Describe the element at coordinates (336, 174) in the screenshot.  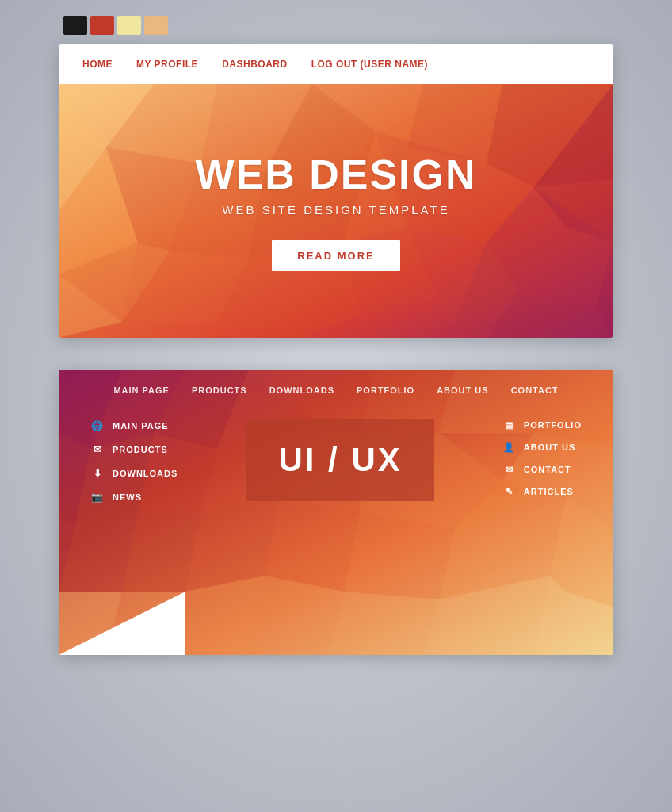
I see `hero-title: WEB DESIGN` at that location.